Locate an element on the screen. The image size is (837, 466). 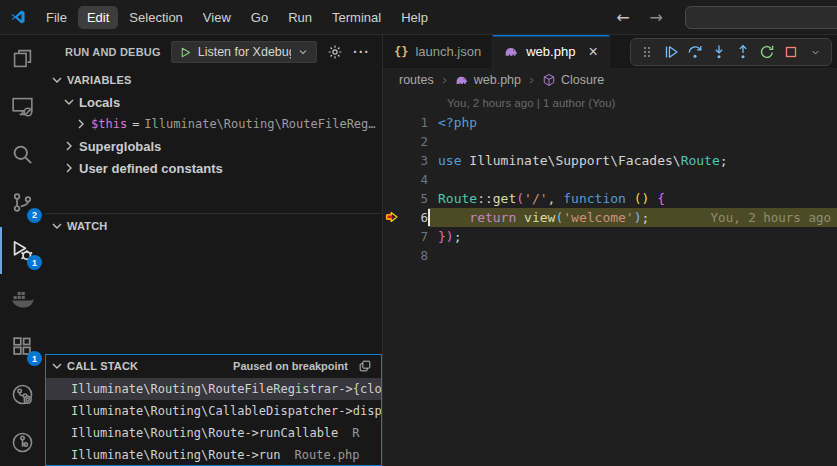
debug-continue-button is located at coordinates (671, 52).